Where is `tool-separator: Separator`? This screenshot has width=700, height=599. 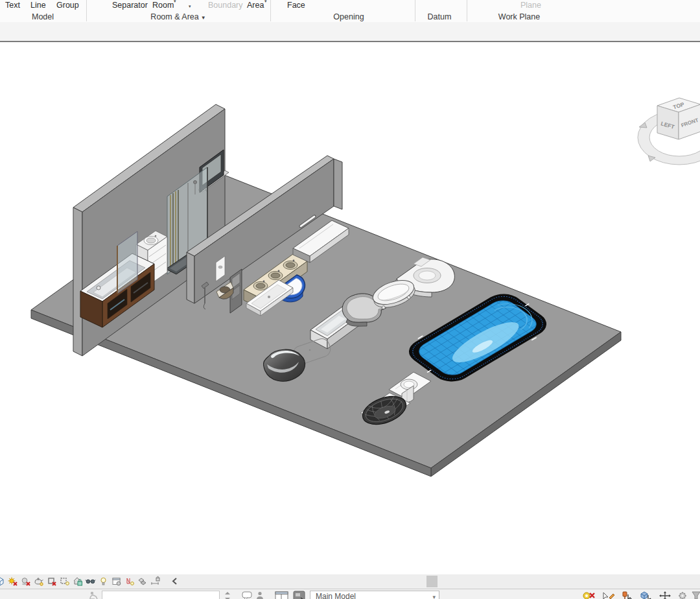 tool-separator: Separator is located at coordinates (130, 5).